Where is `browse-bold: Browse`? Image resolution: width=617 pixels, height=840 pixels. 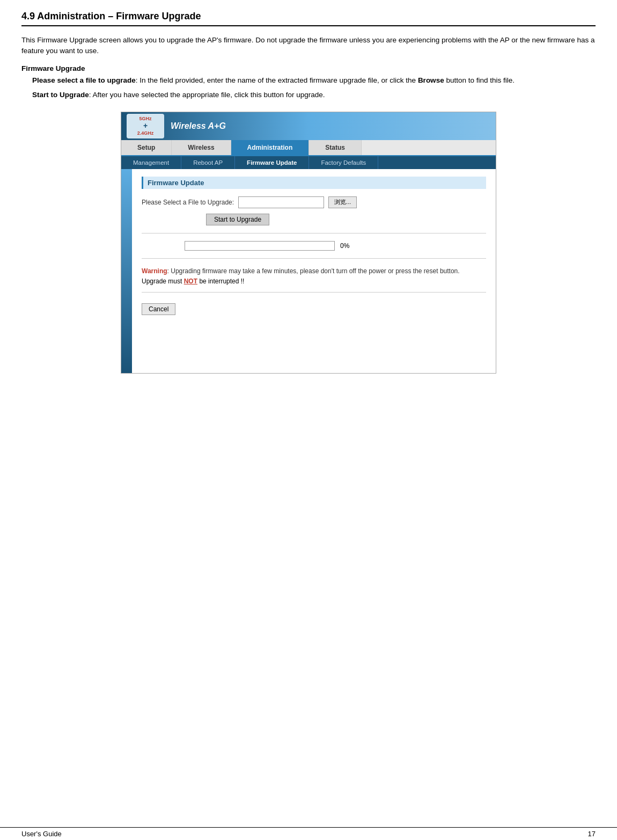 browse-bold: Browse is located at coordinates (431, 81).